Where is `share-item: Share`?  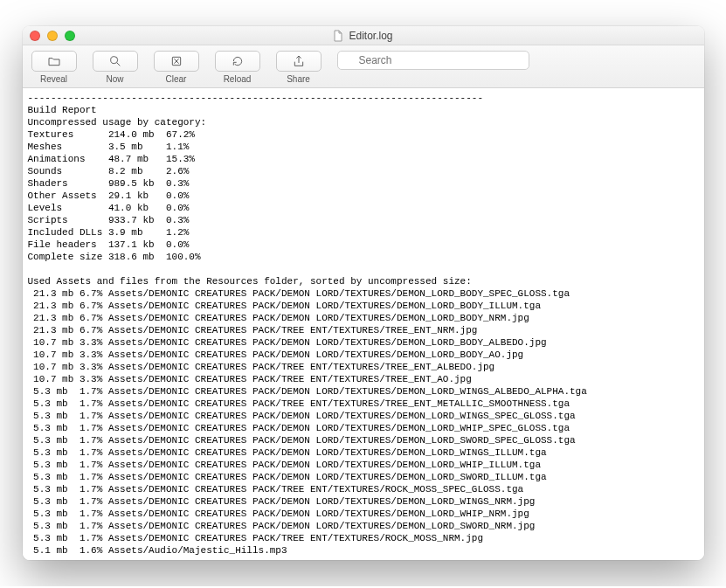
share-item: Share is located at coordinates (299, 67).